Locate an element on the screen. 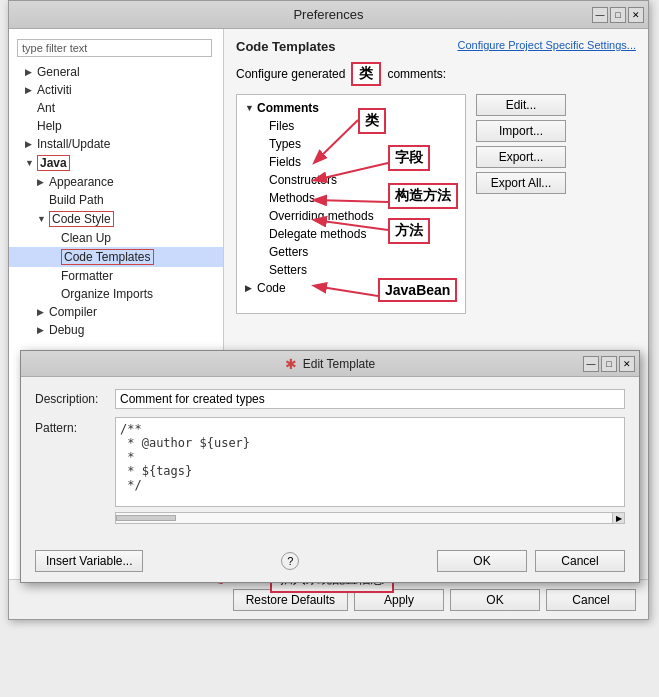  apply-button: Apply is located at coordinates (399, 600).